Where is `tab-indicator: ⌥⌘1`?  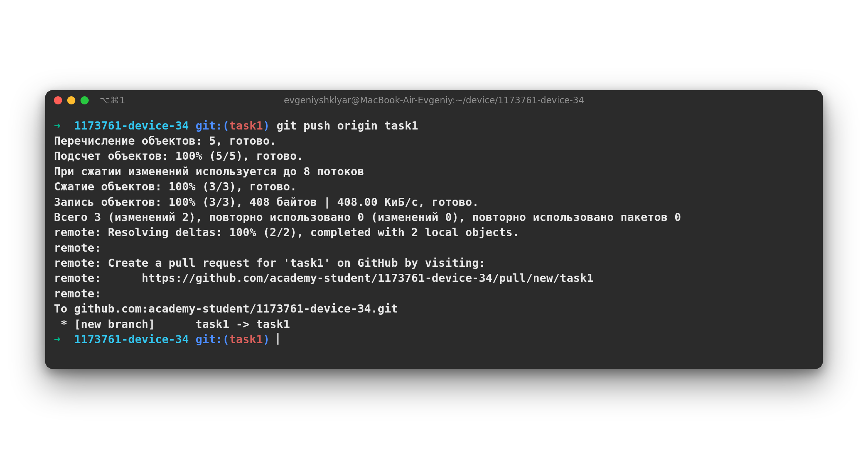 tab-indicator: ⌥⌘1 is located at coordinates (113, 100).